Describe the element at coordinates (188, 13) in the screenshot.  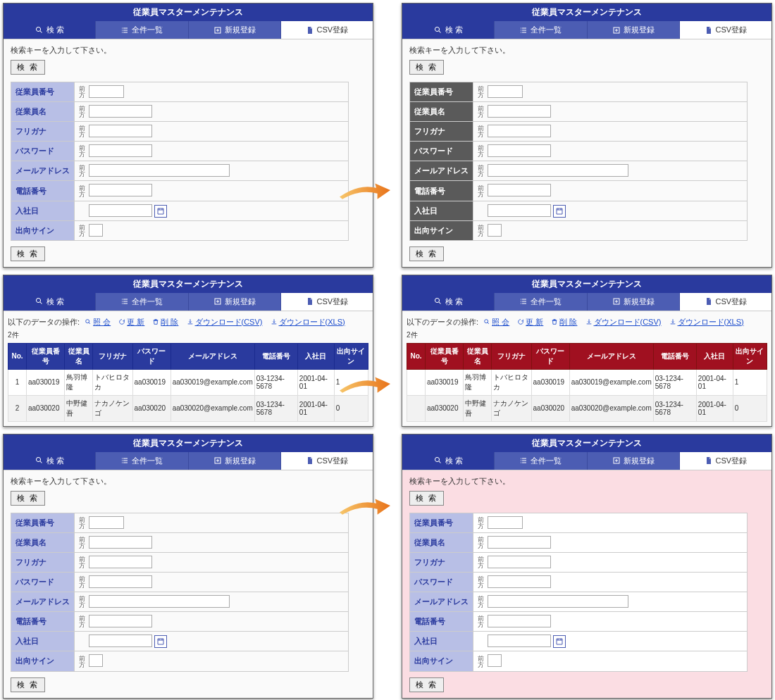
I see `page-title: 従業員マスターメンテナンス` at that location.